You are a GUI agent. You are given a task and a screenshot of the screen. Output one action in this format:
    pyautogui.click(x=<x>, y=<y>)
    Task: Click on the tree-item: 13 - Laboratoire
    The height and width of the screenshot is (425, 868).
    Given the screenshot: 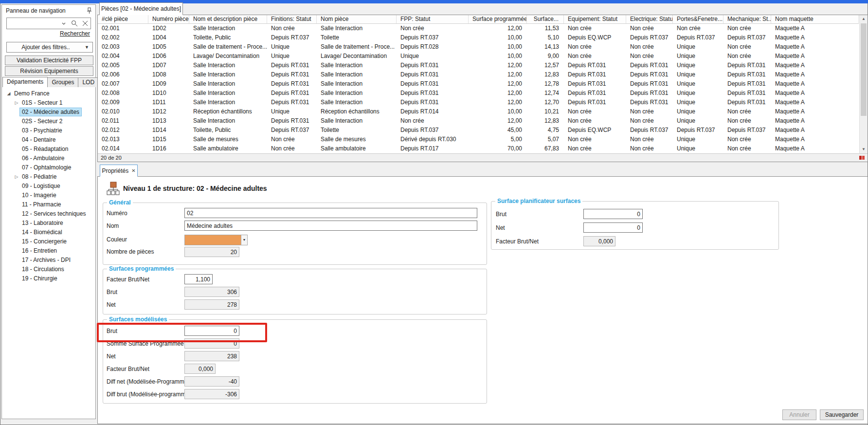 What is the action you would take?
    pyautogui.click(x=49, y=223)
    